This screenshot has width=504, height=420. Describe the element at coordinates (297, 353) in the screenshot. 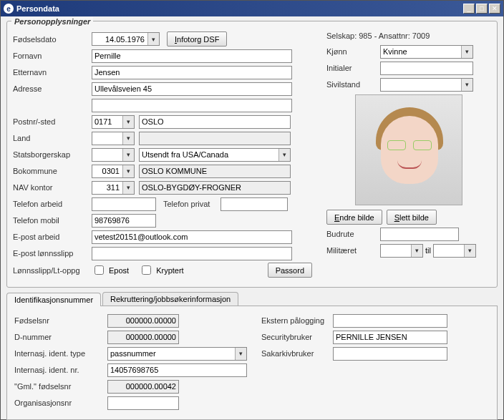

I see `sakarkiv-label: Sakarkivbruker` at that location.